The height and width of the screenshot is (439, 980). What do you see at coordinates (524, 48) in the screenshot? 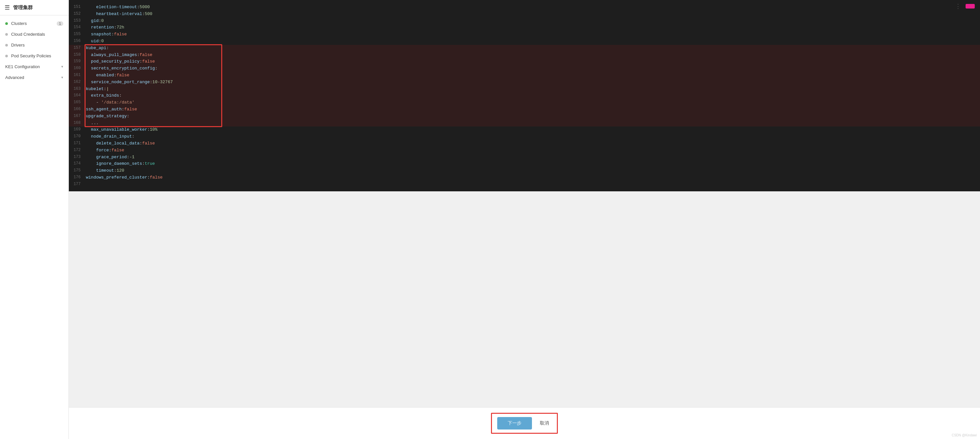
I see `code-line: 157kube_api:` at bounding box center [524, 48].